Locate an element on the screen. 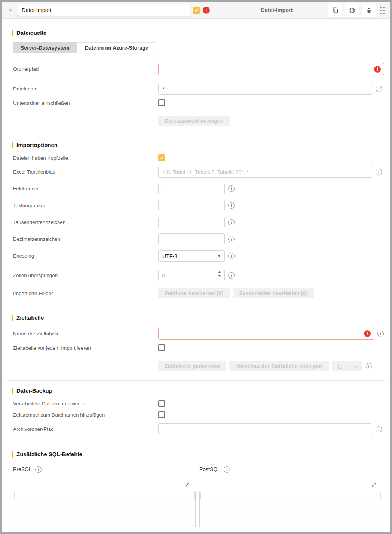 The width and height of the screenshot is (392, 534). panel-title: Datei-Import is located at coordinates (277, 10).